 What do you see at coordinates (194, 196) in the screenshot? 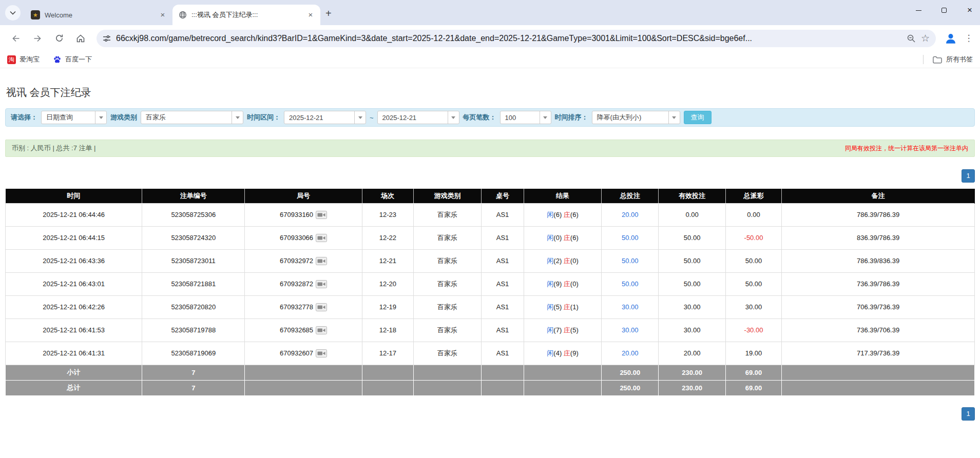
I see `column-header: 注单编号` at bounding box center [194, 196].